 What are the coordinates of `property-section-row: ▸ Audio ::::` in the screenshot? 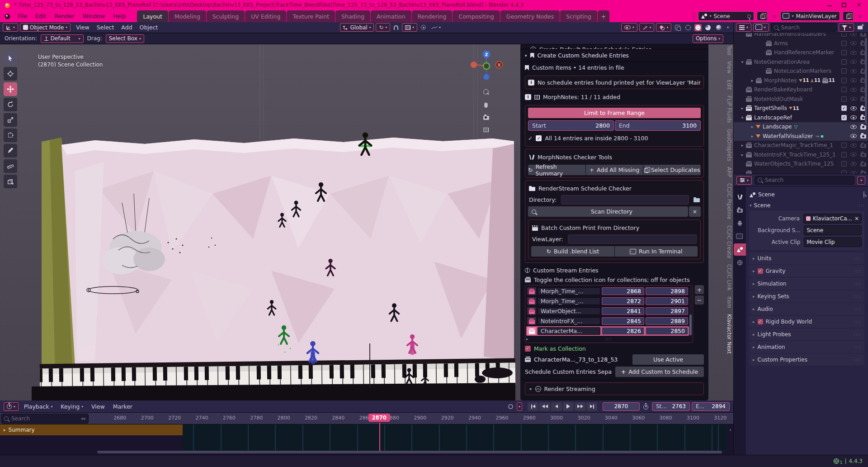 It's located at (807, 309).